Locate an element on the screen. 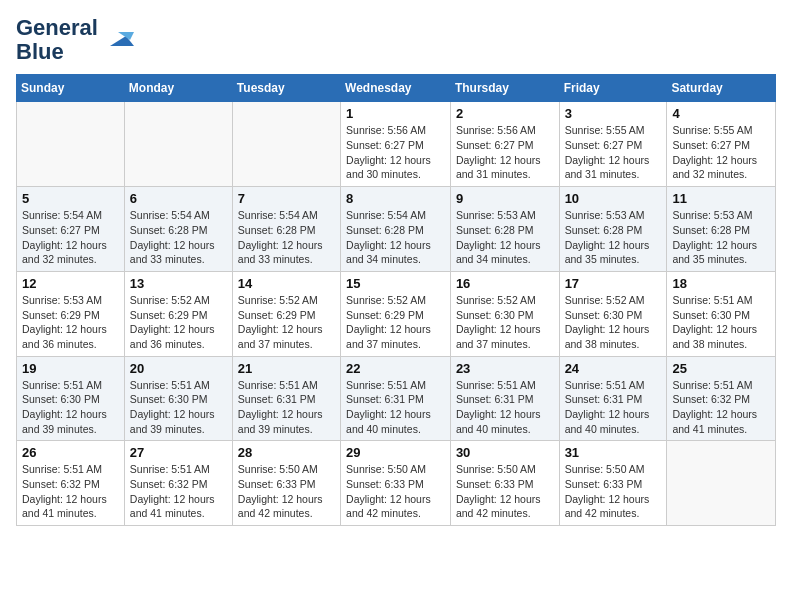  day-cell: 7Sunrise: 5:54 AMSunset: 6:28 PMDaylight… is located at coordinates (286, 230).